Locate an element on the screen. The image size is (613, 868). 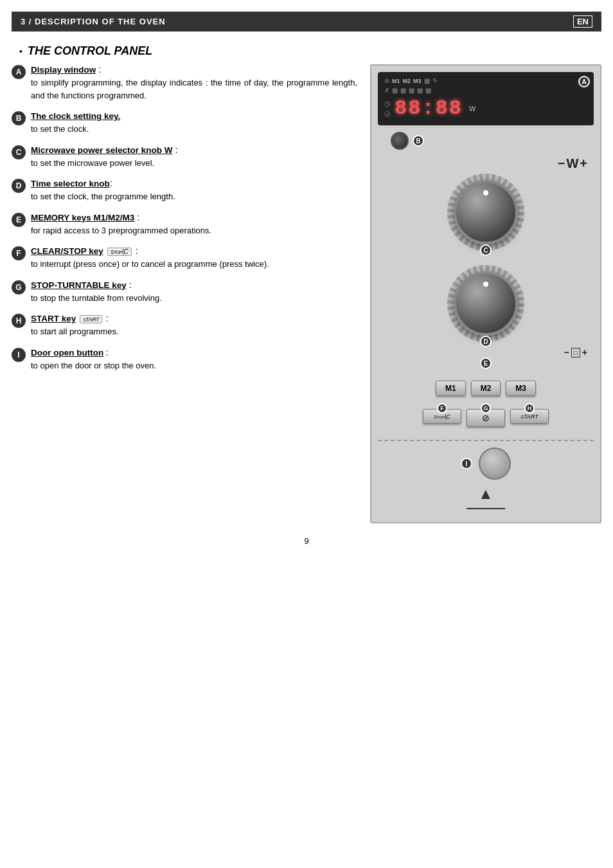
m1-label: M1 is located at coordinates (396, 81).